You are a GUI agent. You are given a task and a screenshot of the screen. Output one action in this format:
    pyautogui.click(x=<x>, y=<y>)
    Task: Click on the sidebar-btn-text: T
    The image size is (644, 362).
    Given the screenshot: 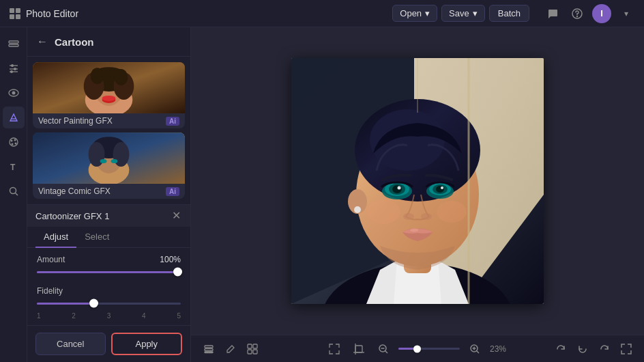 What is the action you would take?
    pyautogui.click(x=14, y=167)
    